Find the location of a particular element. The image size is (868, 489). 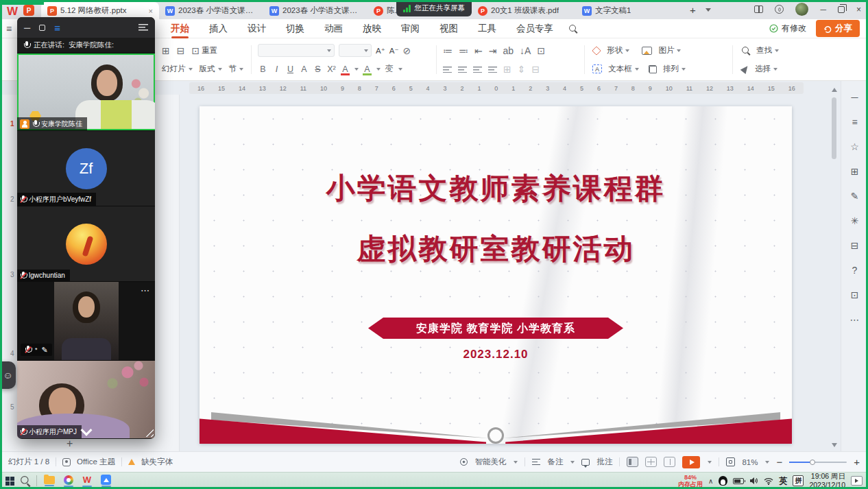

menu-tab-开始: 开始 is located at coordinates (180, 29).